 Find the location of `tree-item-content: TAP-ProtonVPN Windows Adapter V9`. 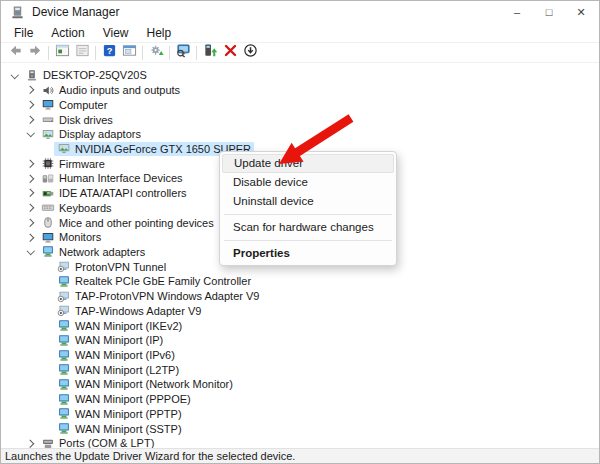

tree-item-content: TAP-ProtonVPN Windows Adapter V9 is located at coordinates (158, 296).